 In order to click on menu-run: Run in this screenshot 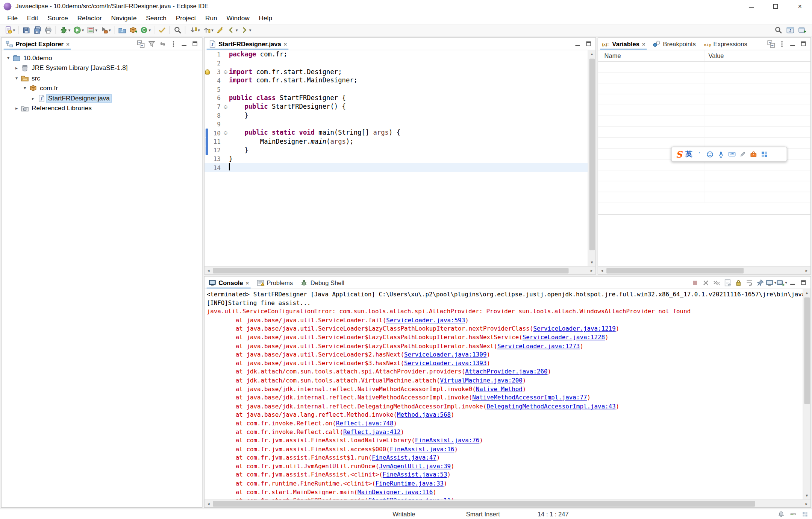, I will do `click(211, 18)`.